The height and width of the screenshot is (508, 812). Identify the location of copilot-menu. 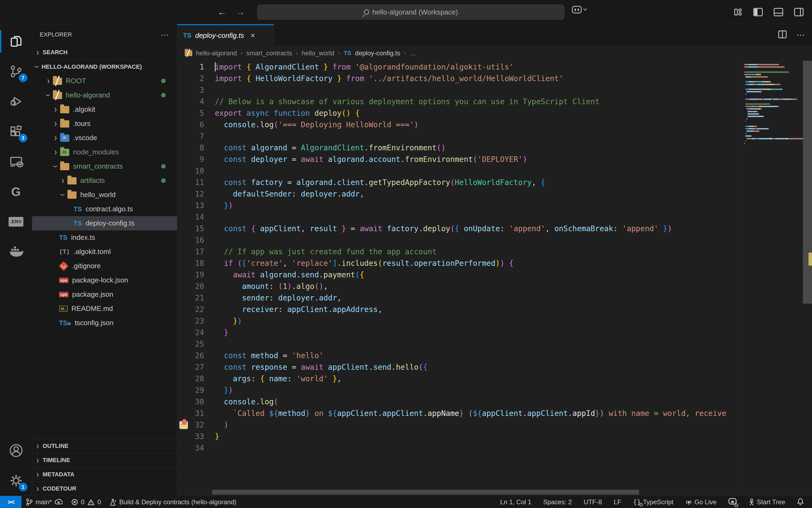
(579, 10).